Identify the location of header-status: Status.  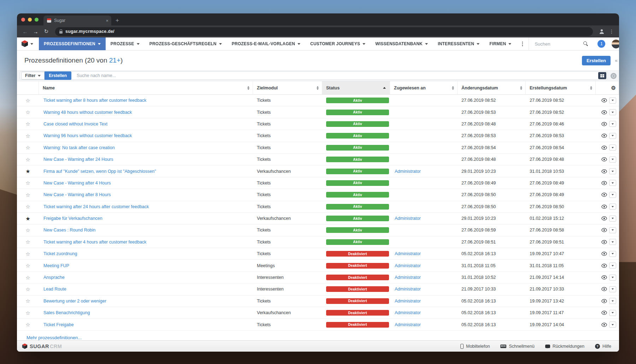
(356, 88).